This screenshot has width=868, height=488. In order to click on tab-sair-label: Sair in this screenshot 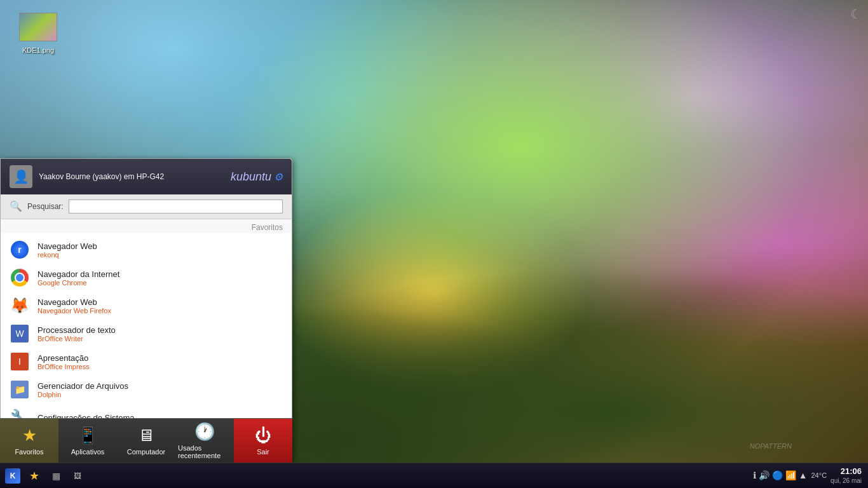, I will do `click(263, 452)`.